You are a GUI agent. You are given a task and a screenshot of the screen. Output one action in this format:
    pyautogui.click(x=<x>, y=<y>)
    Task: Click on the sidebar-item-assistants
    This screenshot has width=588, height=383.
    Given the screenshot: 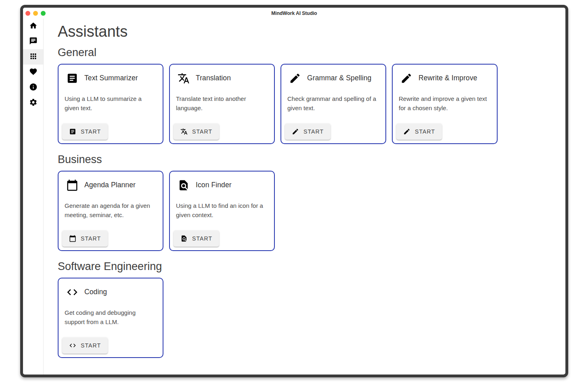 What is the action you would take?
    pyautogui.click(x=33, y=57)
    